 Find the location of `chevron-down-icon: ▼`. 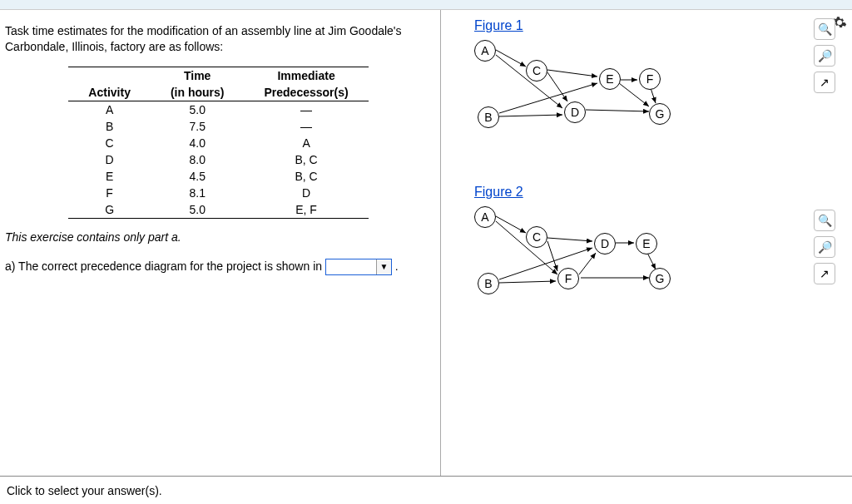

chevron-down-icon: ▼ is located at coordinates (384, 267).